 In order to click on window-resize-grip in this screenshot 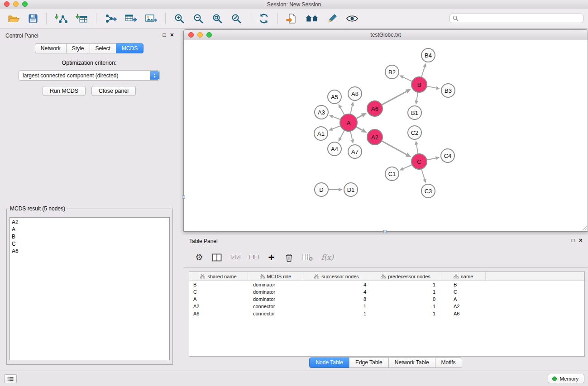, I will do `click(584, 228)`.